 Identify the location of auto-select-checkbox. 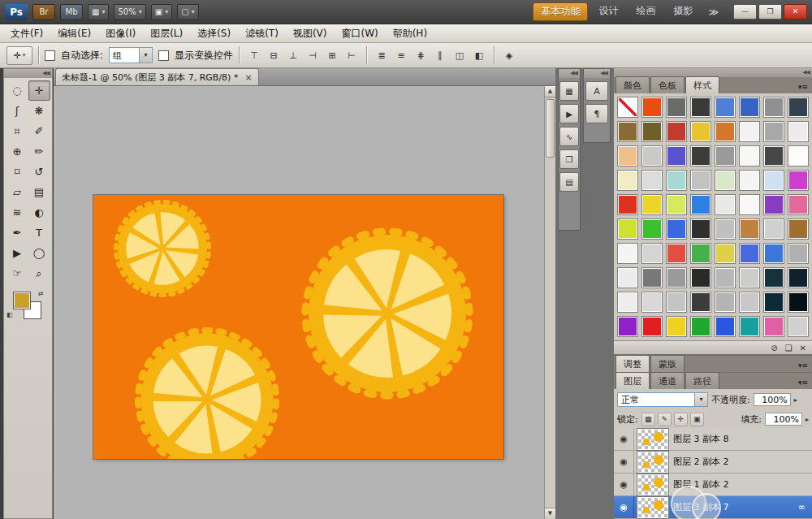
(50, 55).